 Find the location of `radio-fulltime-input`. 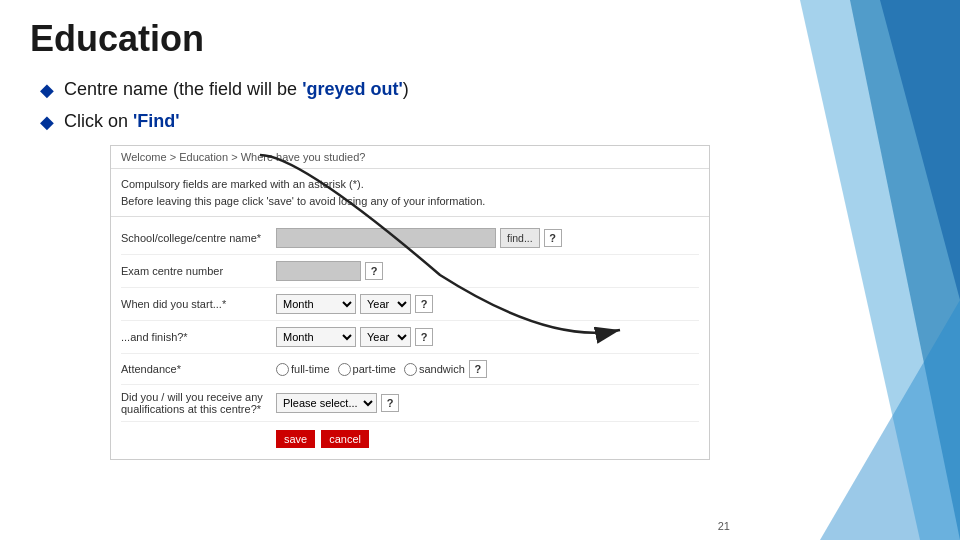

radio-fulltime-input is located at coordinates (282, 370).